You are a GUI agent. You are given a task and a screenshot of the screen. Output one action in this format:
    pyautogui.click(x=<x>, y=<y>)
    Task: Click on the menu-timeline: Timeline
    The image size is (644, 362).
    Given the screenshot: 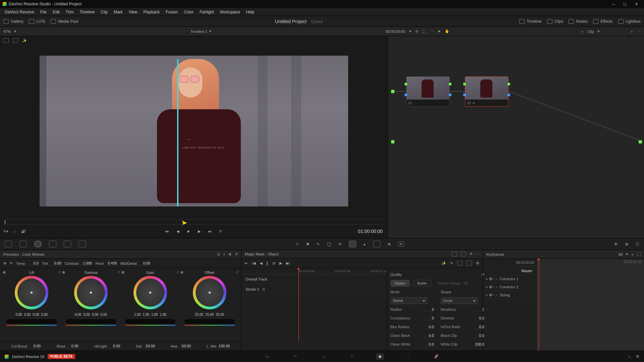 What is the action you would take?
    pyautogui.click(x=87, y=12)
    